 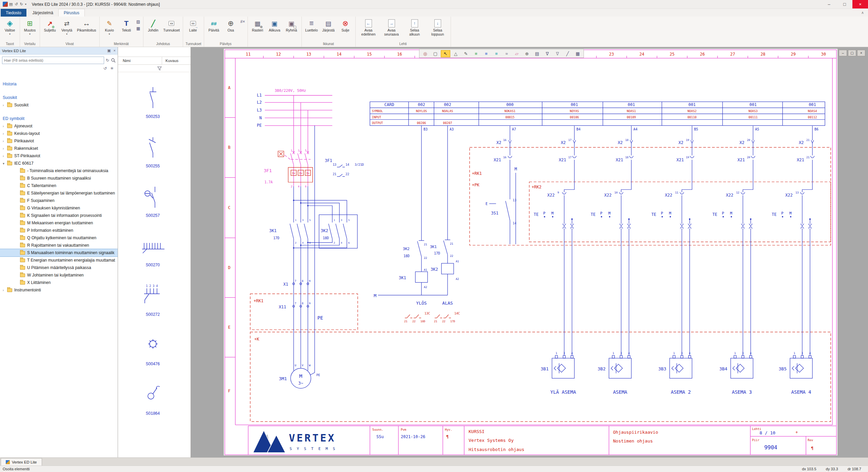 What do you see at coordinates (59, 119) in the screenshot?
I see `sidebar-section-ed-symbolit: ED symbolit` at bounding box center [59, 119].